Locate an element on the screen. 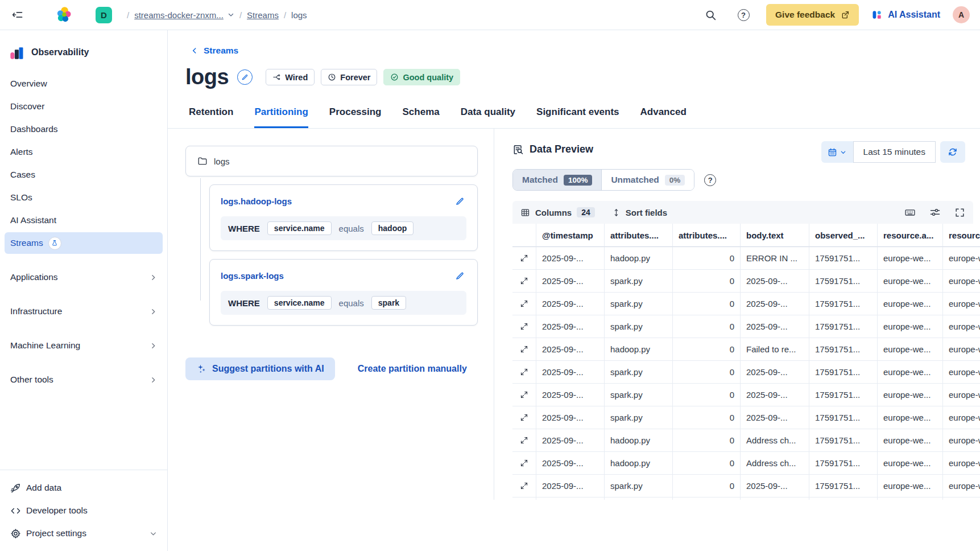 The height and width of the screenshot is (551, 980). keyboard-icon is located at coordinates (910, 212).